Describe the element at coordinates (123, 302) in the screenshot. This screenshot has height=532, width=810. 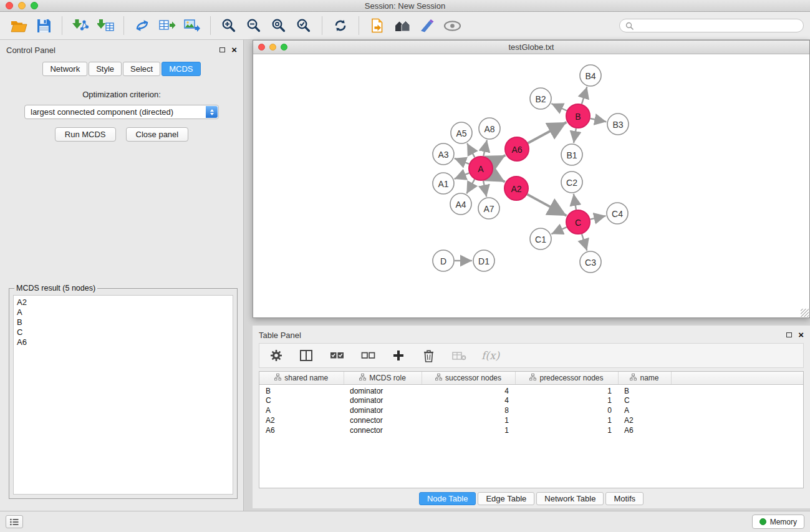
I see `mcds-result-item: A2` at that location.